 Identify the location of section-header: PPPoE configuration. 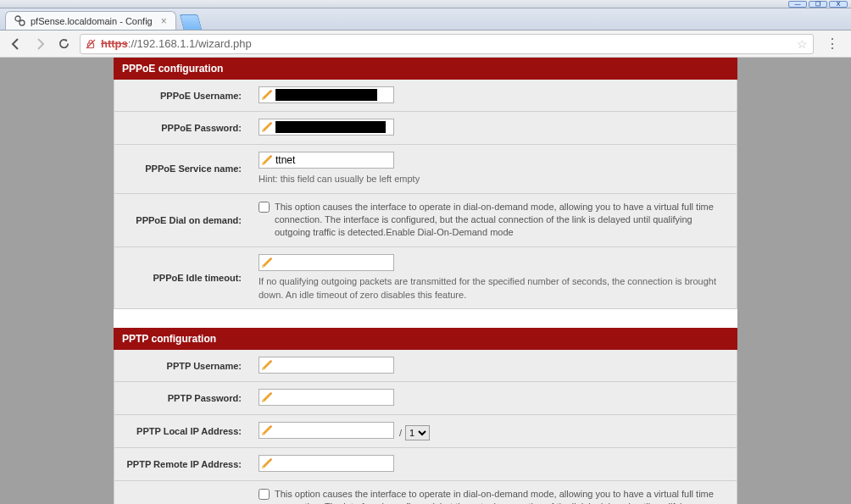
(426, 69).